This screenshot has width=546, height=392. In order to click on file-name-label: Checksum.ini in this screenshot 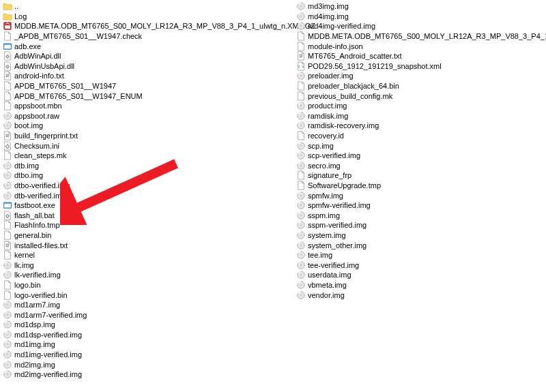, I will do `click(37, 146)`.